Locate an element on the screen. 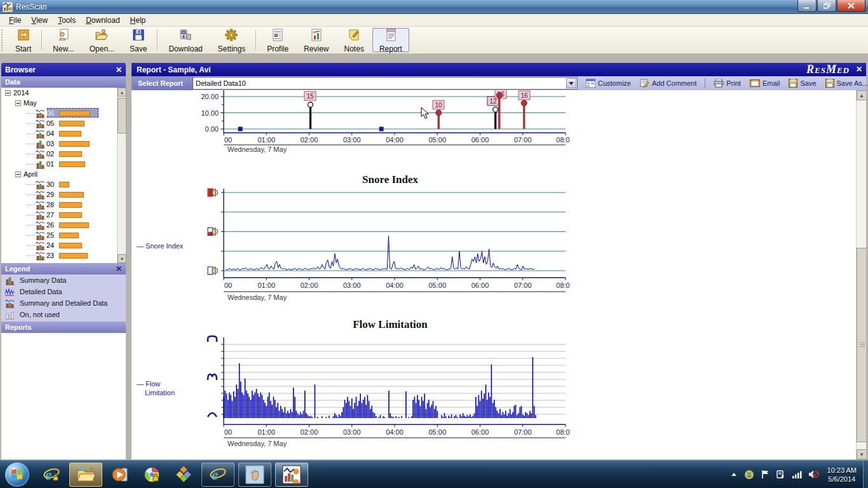 The image size is (868, 488). data-section-title: Data is located at coordinates (13, 82).